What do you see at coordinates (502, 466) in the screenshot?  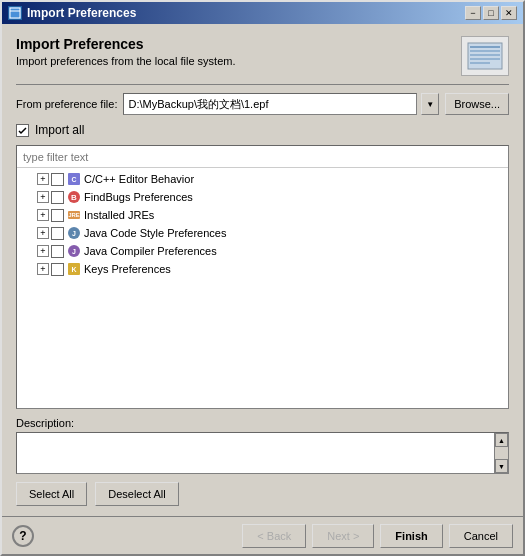 I see `scroll-down-button: ▼` at bounding box center [502, 466].